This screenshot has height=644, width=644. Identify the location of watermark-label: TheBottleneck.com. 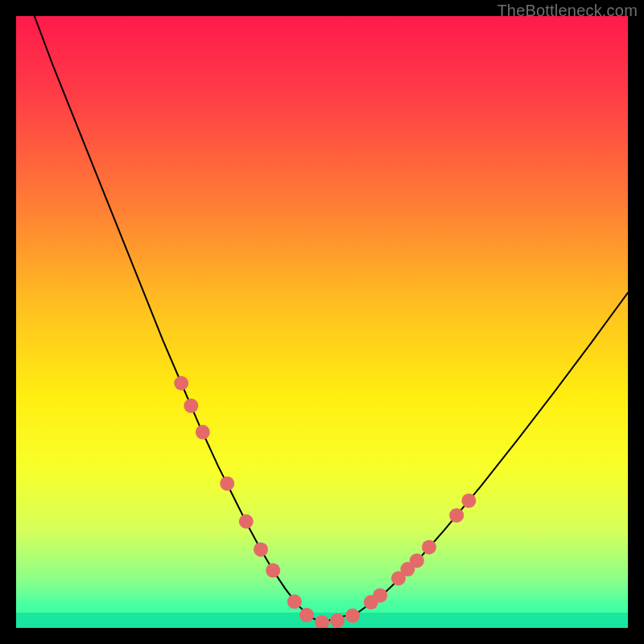
(567, 11).